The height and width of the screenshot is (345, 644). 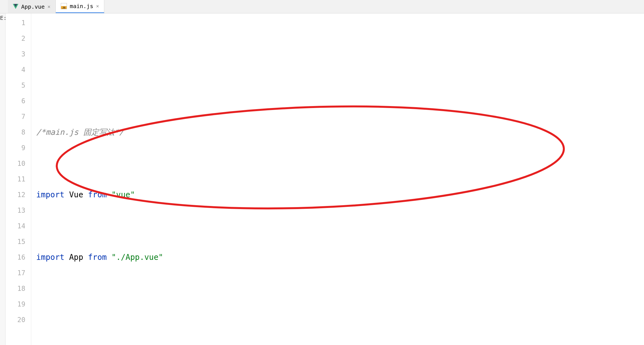 What do you see at coordinates (3, 179) in the screenshot?
I see `project-tree-sliver: E:` at bounding box center [3, 179].